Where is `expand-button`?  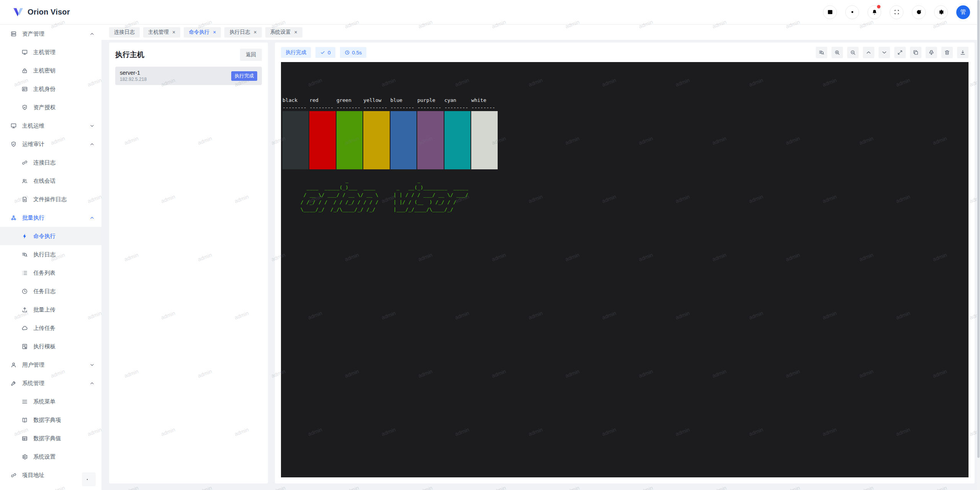
expand-button is located at coordinates (900, 52).